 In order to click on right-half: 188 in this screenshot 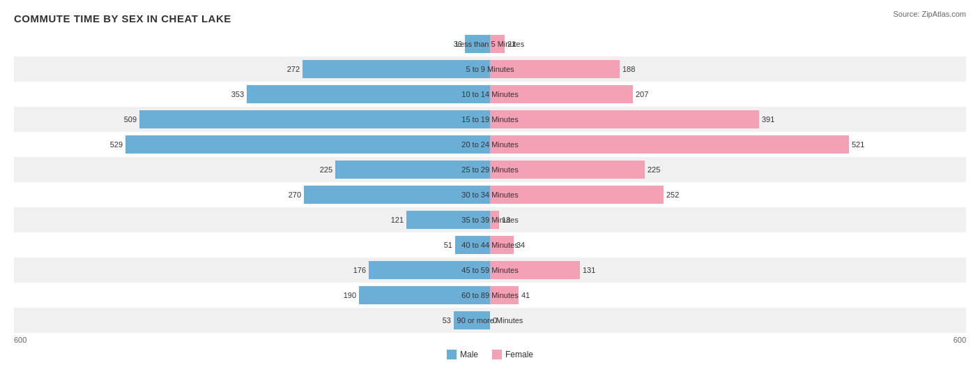, I will do `click(728, 69)`.